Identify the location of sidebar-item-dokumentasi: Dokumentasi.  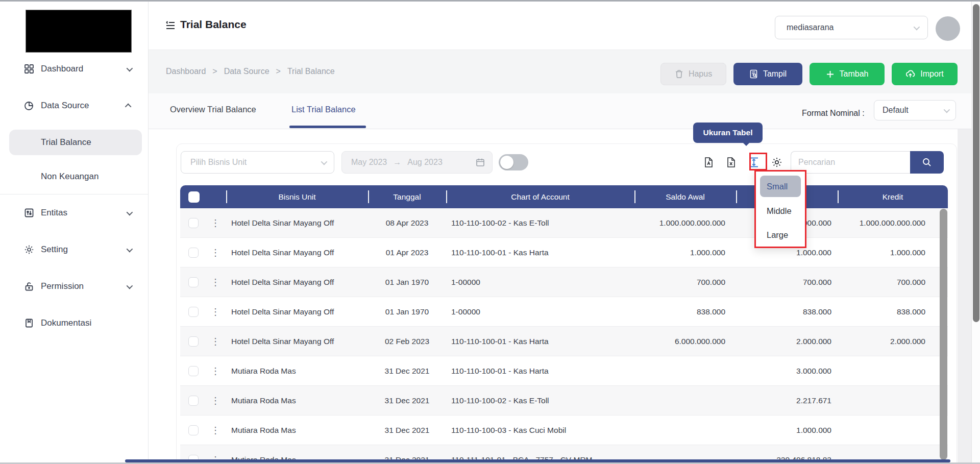
(75, 323).